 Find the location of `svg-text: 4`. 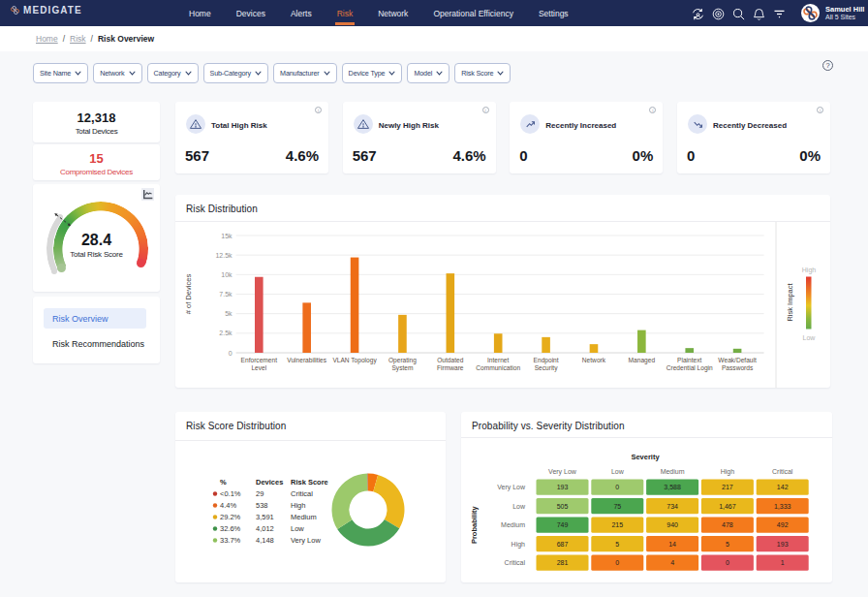

svg-text: 4 is located at coordinates (672, 562).